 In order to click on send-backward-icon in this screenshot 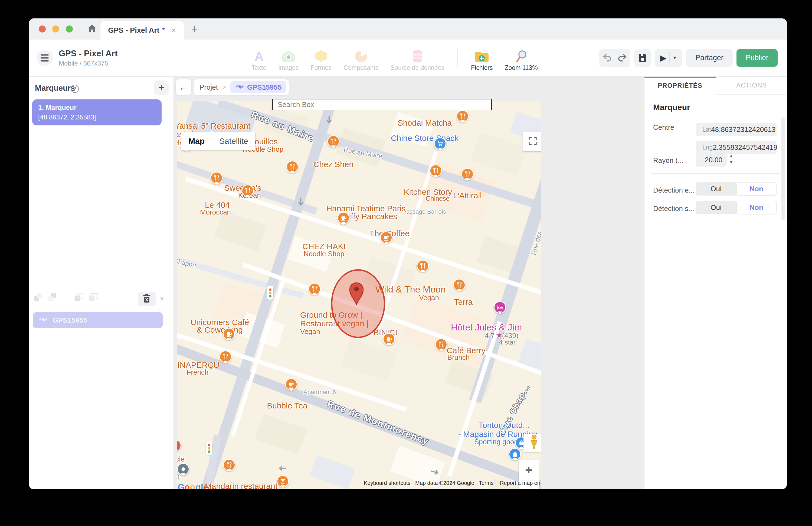, I will do `click(53, 298)`.